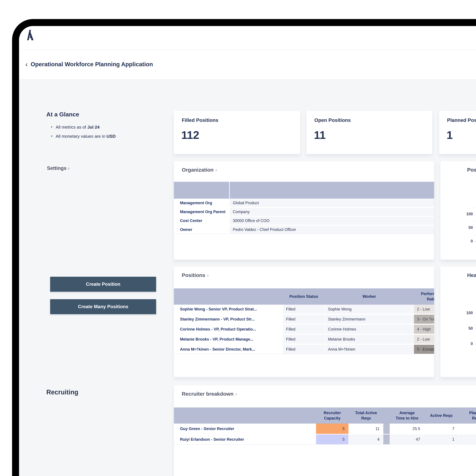 The image size is (476, 476). I want to click on positions-card: Positions› Position Status Worker Perfor…, so click(304, 322).